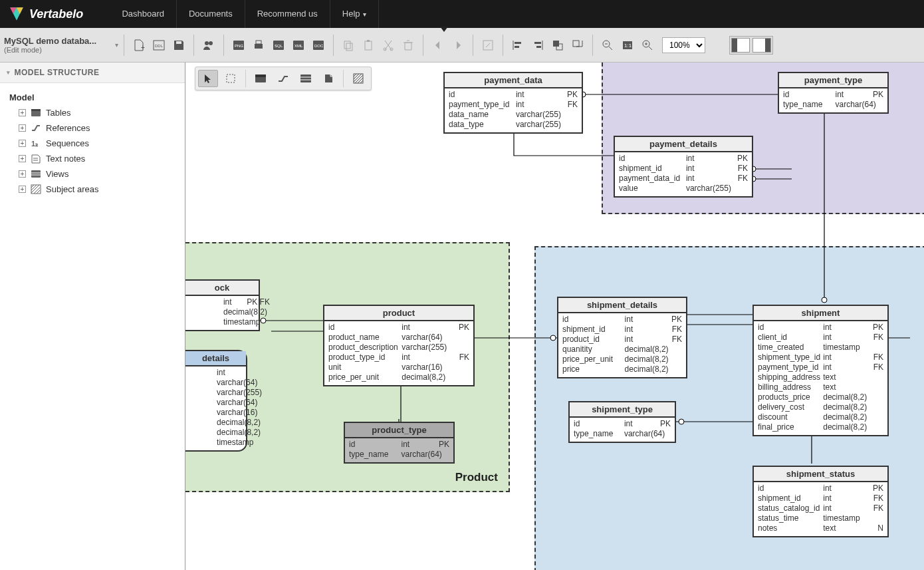 Image resolution: width=924 pixels, height=570 pixels. Describe the element at coordinates (368, 45) in the screenshot. I see `paste-icon` at that location.